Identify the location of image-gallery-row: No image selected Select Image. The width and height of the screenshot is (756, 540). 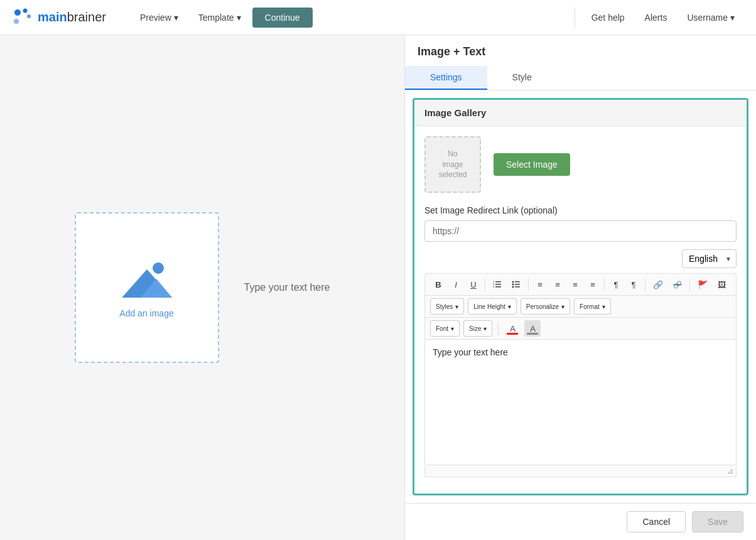
(580, 165).